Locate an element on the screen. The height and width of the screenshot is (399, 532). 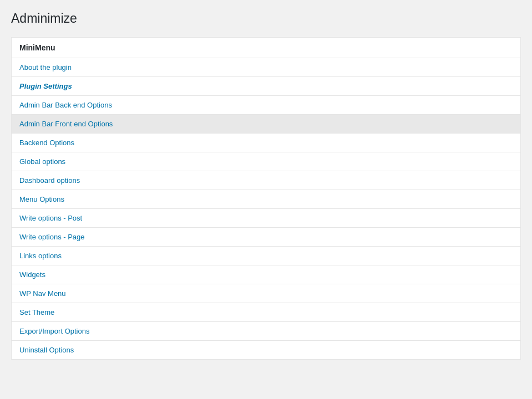
menu-item-global-options: Global options is located at coordinates (266, 162).